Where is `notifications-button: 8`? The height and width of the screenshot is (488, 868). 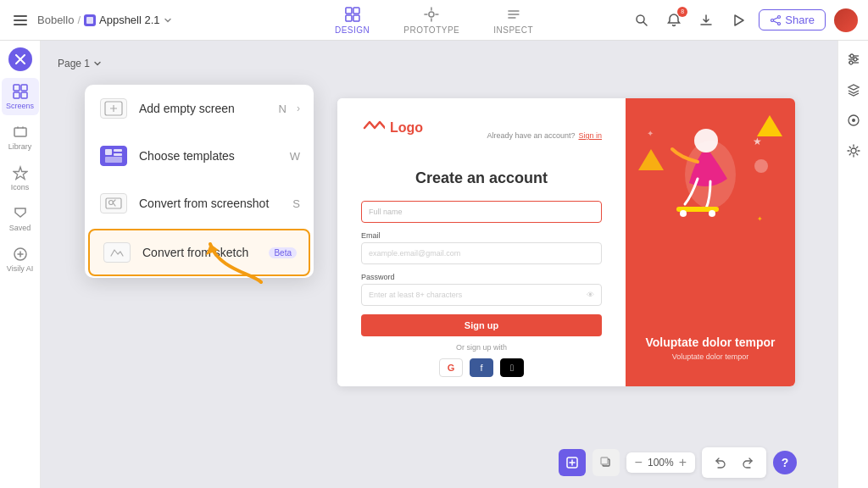
notifications-button: 8 is located at coordinates (674, 20).